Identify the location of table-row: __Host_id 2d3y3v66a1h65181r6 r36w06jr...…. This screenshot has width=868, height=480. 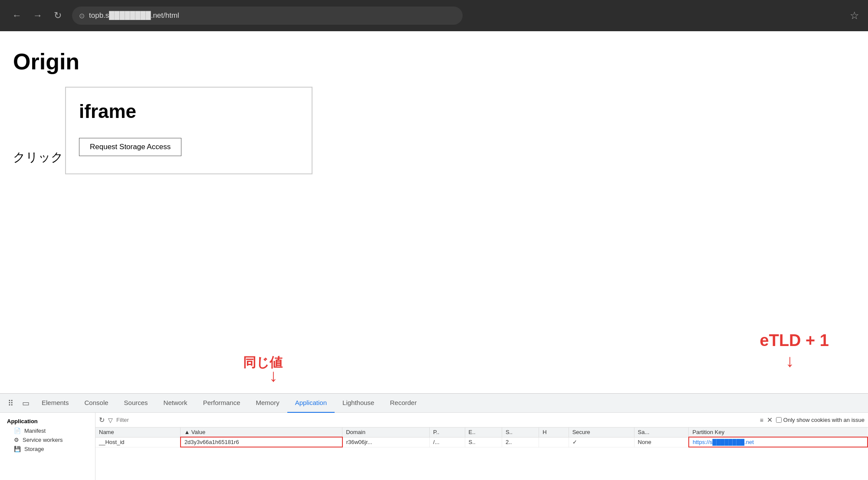
(482, 442).